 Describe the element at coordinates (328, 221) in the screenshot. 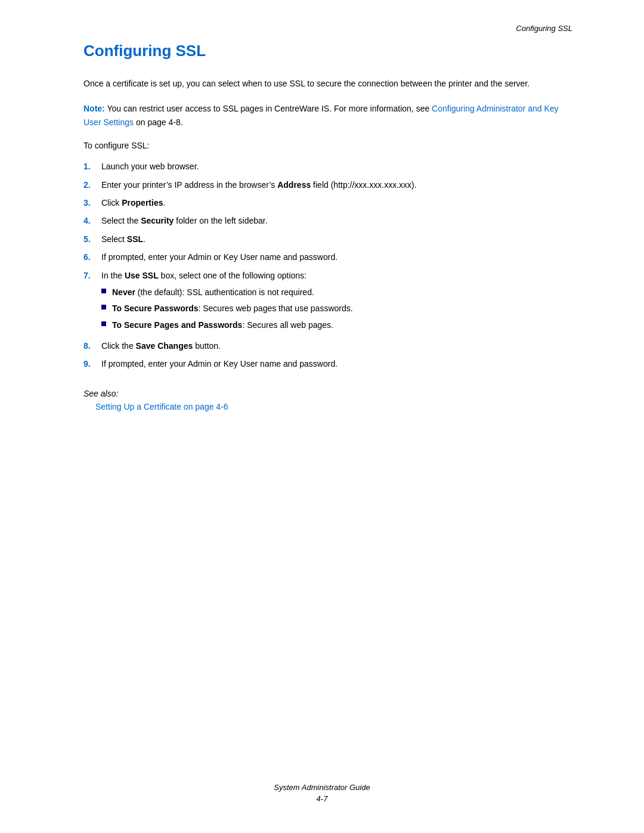

I see `step-4: 4. Select the Security folder on the lef…` at that location.